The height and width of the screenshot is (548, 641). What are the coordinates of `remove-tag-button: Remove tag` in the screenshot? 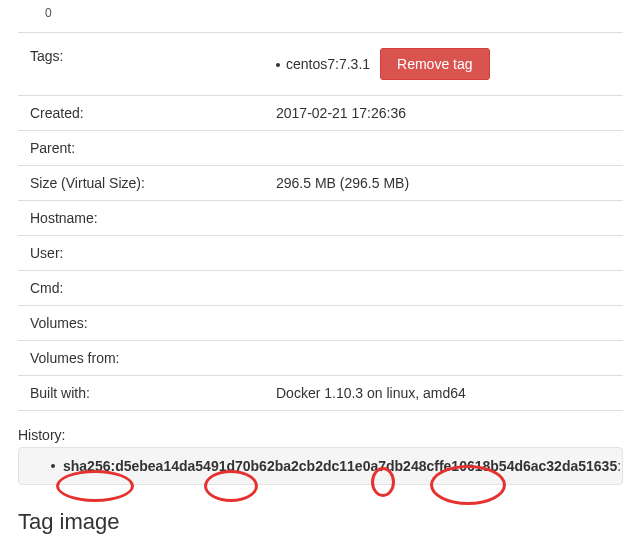 It's located at (434, 64).